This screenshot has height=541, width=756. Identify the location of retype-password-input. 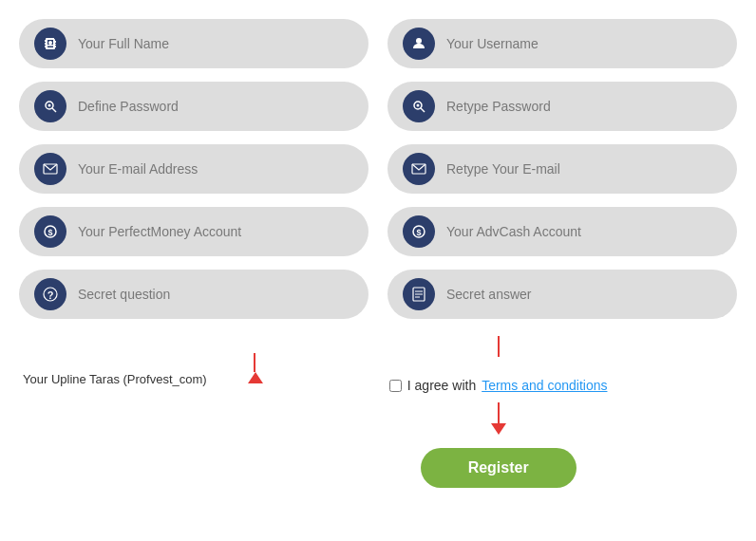
(584, 106).